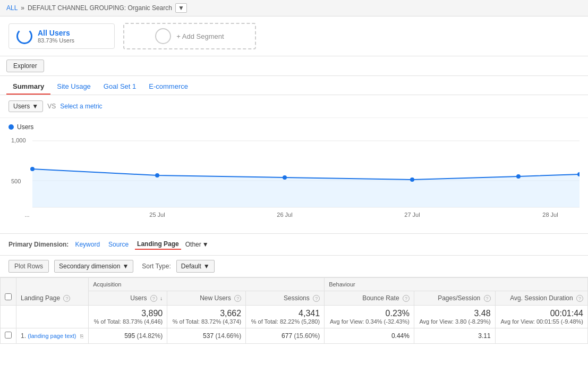 Image resolution: width=588 pixels, height=372 pixels. What do you see at coordinates (294, 66) in the screenshot?
I see `explorer-tab-row: Explorer` at bounding box center [294, 66].